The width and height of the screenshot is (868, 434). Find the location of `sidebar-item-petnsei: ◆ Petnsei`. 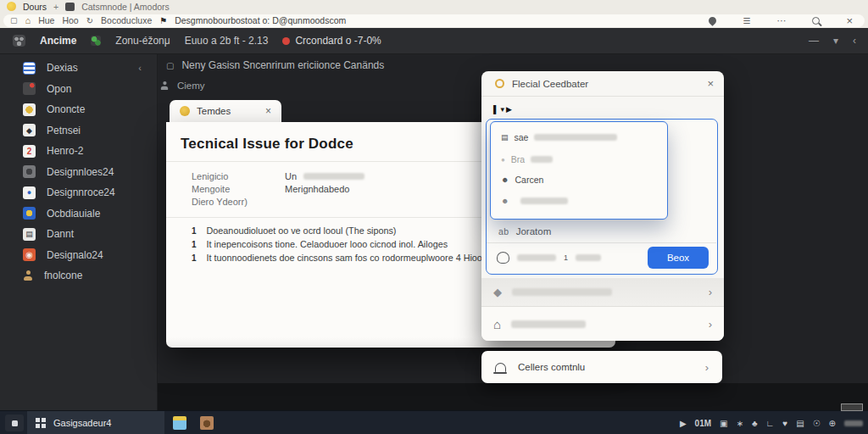

sidebar-item-petnsei: ◆ Petnsei is located at coordinates (78, 131).